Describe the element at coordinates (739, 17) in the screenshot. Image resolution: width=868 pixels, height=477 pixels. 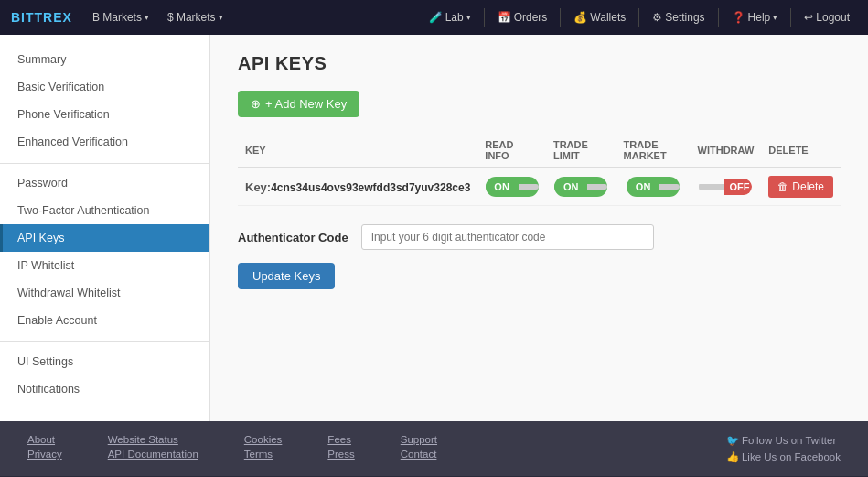
I see `help-icon: ❓` at that location.